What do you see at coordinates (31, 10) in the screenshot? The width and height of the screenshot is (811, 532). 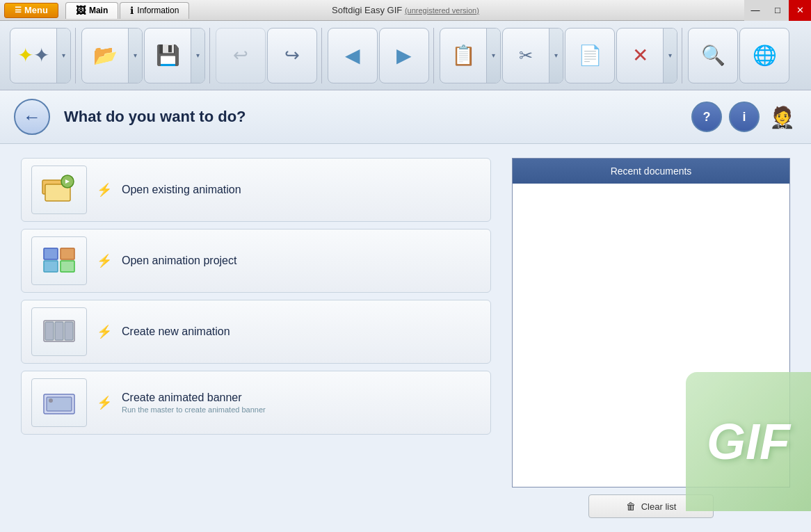 I see `menu-button: Menu` at bounding box center [31, 10].